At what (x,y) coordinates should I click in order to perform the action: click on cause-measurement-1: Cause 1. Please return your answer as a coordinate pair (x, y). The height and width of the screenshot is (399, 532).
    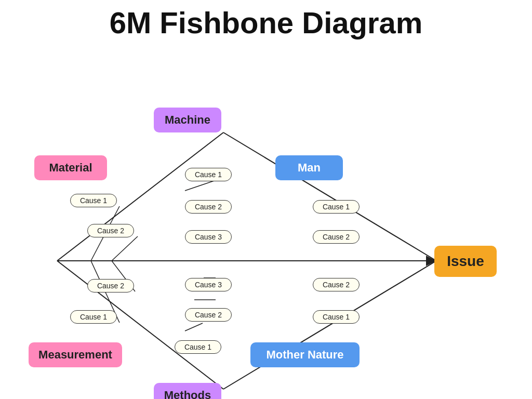
    Looking at the image, I should click on (94, 317).